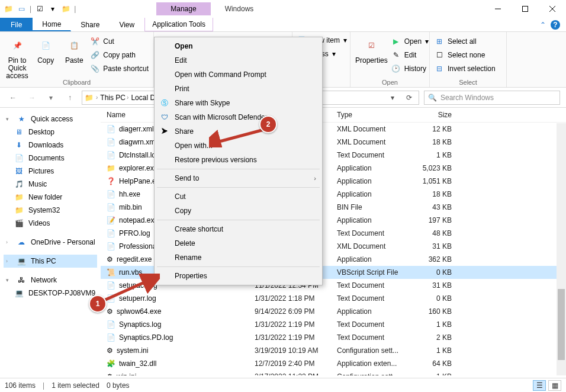 This screenshot has height=392, width=566. What do you see at coordinates (51, 98) in the screenshot?
I see `recent-locations-button: ▾` at bounding box center [51, 98].